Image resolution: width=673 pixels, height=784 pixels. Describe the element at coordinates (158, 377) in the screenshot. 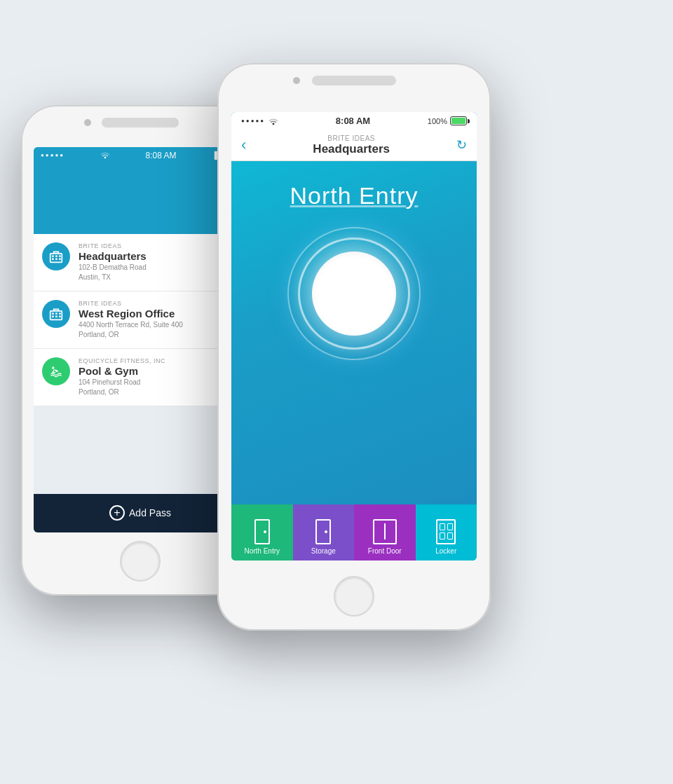

I see `location-text-pool: EQUICYCLE FITNESS, INC Pool & Gym 104 Pi…` at that location.